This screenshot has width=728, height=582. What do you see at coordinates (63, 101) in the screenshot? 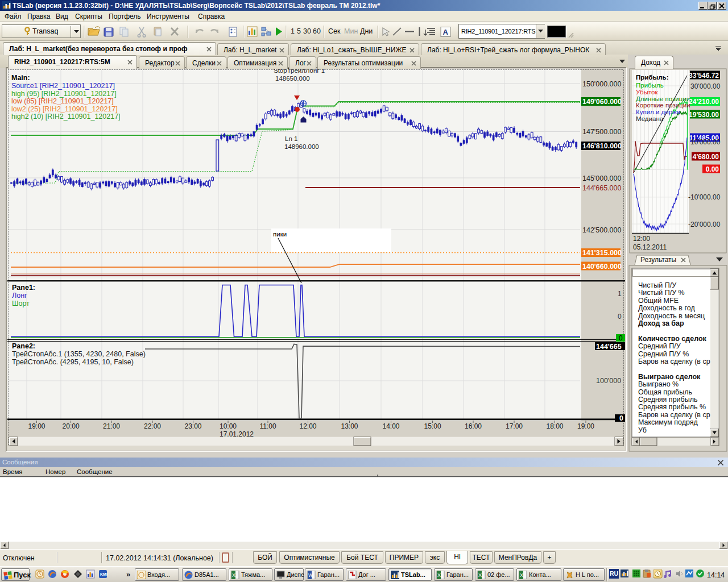
I see `svg-text: low (85) [RIH2_110901_120217]` at bounding box center [63, 101].